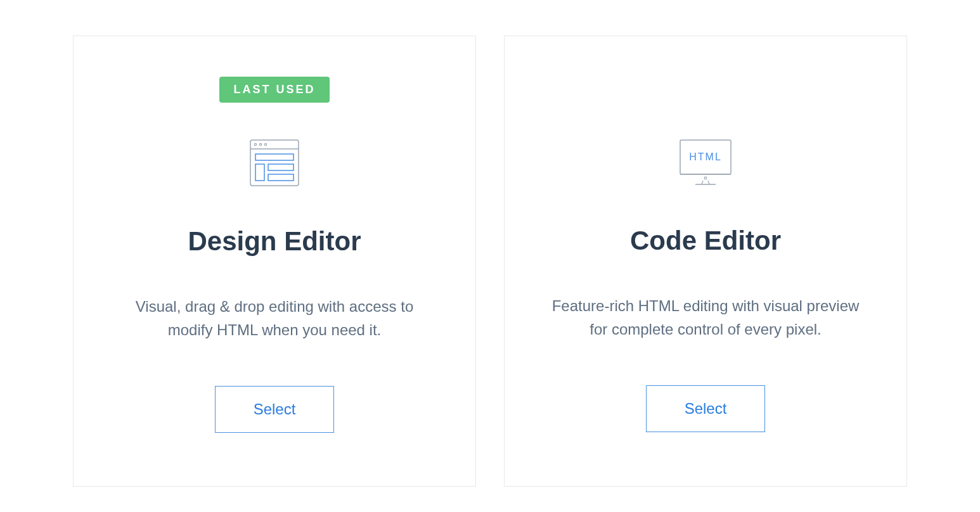 The image size is (980, 512). What do you see at coordinates (274, 318) in the screenshot?
I see `design-editor-description: Visual, drag & drop editing with access …` at bounding box center [274, 318].